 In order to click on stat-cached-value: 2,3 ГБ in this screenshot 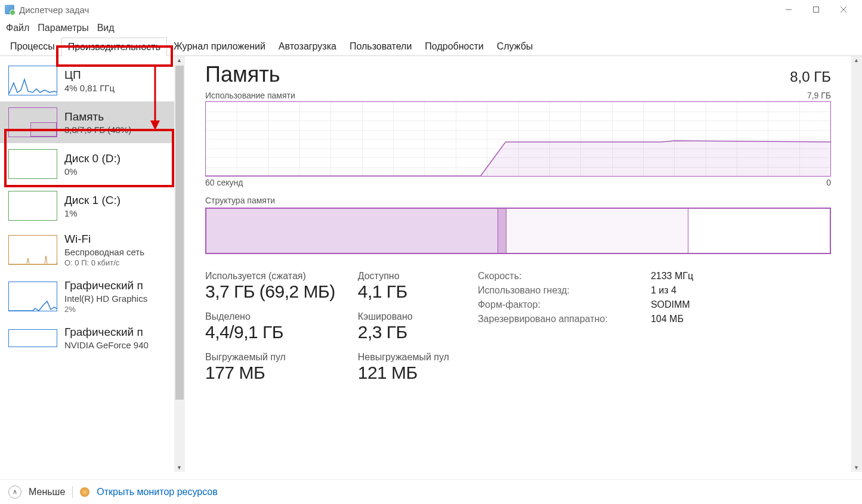, I will do `click(403, 332)`.